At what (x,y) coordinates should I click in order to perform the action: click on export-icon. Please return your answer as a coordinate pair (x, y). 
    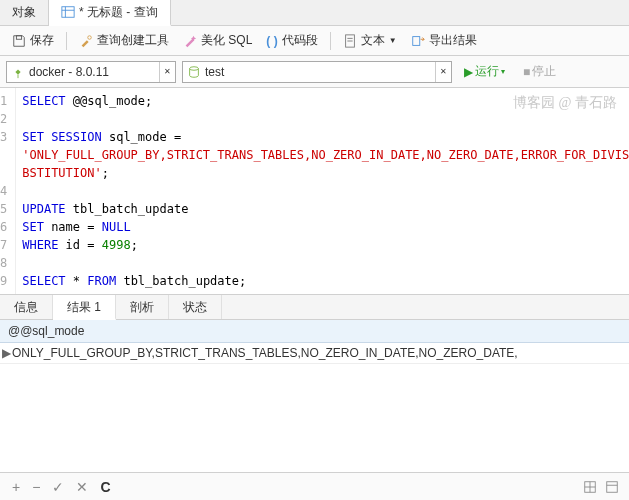
    Looking at the image, I should click on (418, 41).